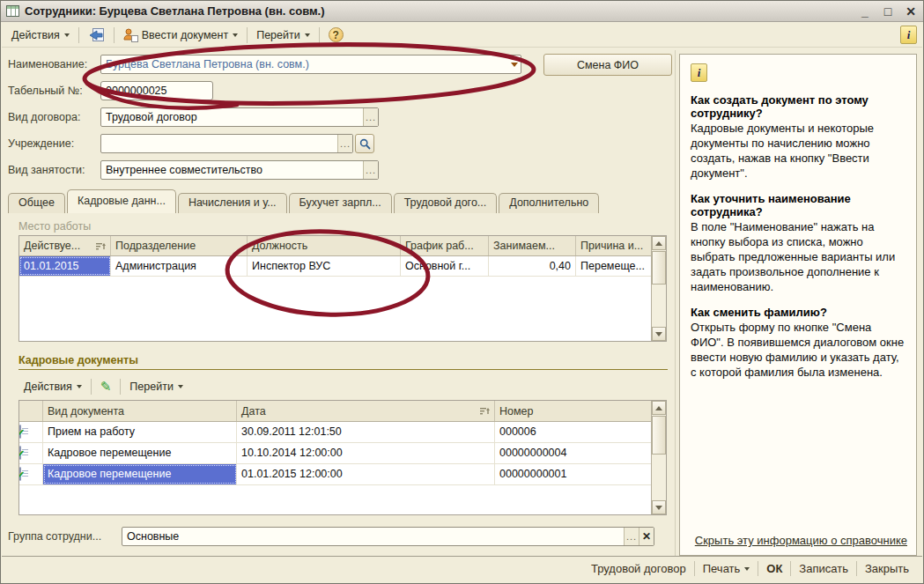 The height and width of the screenshot is (584, 924). I want to click on print-button: Печать, so click(727, 569).